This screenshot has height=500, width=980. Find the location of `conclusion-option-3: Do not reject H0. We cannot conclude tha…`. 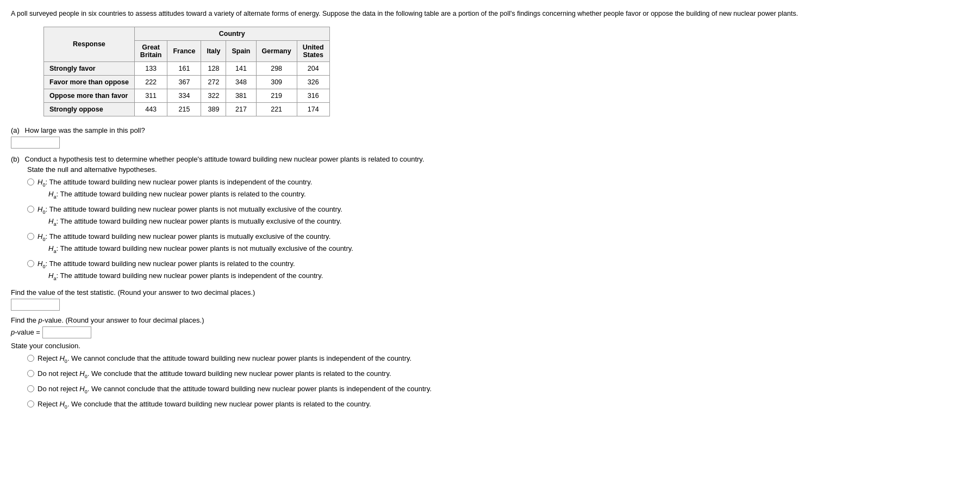

conclusion-option-3: Do not reject H0. We cannot conclude tha… is located at coordinates (498, 390).